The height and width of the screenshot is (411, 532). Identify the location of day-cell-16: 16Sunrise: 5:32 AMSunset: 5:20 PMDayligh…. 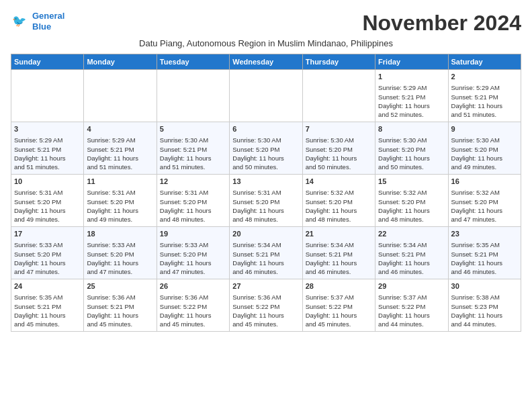
(484, 201).